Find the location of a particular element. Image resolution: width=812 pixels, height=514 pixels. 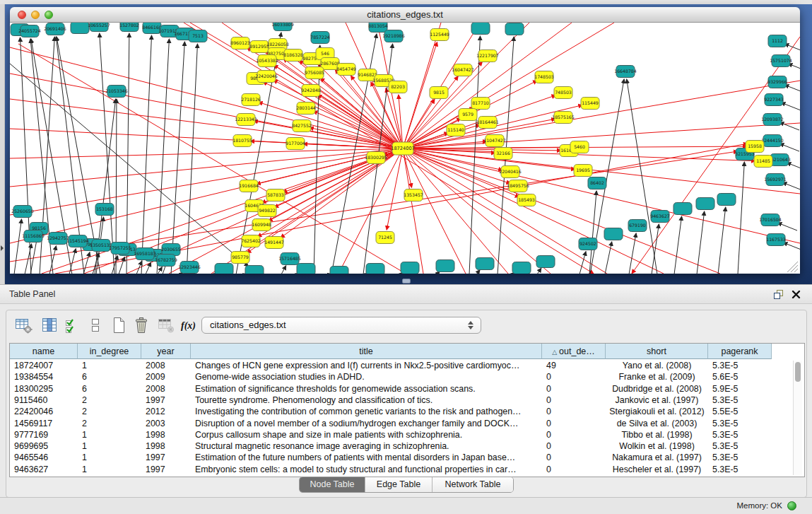

splitter-arrow-icon is located at coordinates (2, 248).